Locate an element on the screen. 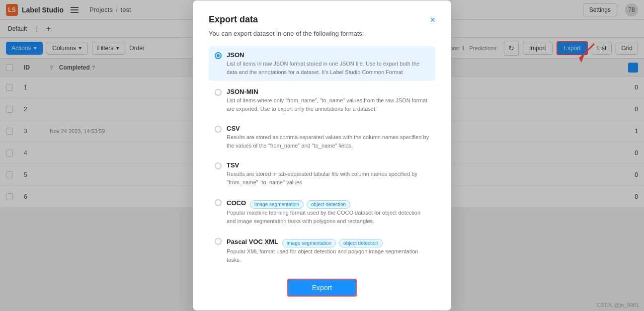 Image resolution: width=644 pixels, height=311 pixels. radio-pascal-voc is located at coordinates (218, 241).